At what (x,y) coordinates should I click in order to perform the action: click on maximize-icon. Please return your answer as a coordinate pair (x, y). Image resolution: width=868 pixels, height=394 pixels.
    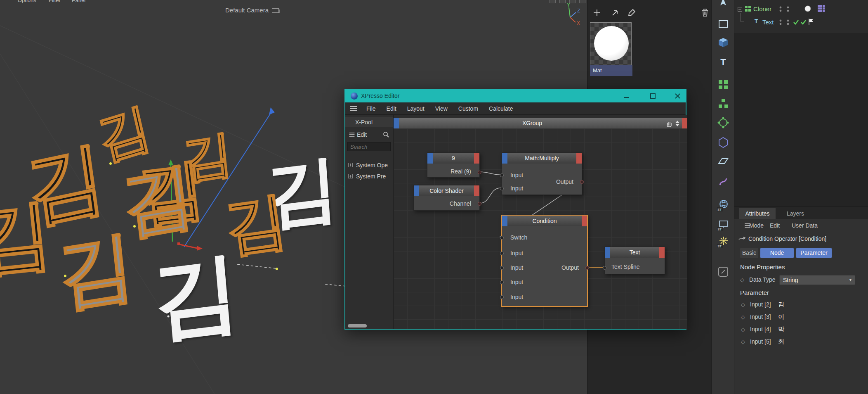
    Looking at the image, I should click on (653, 96).